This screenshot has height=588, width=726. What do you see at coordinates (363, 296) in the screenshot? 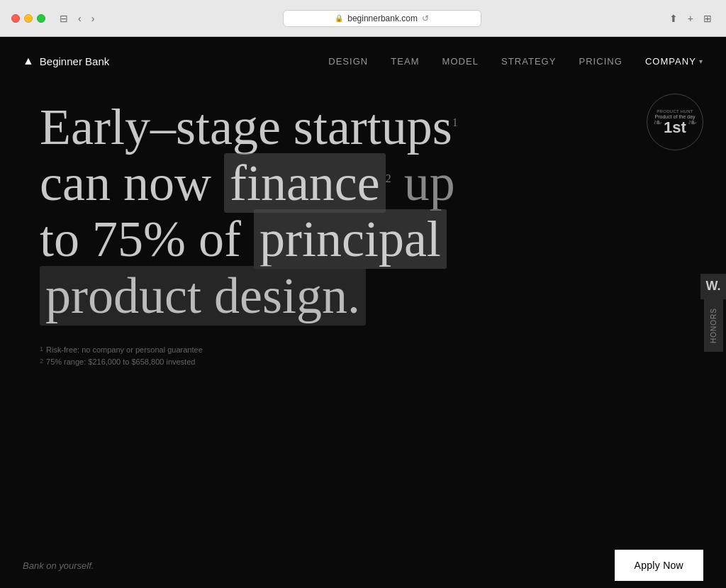
I see `hero-line-4: product design.` at bounding box center [363, 296].